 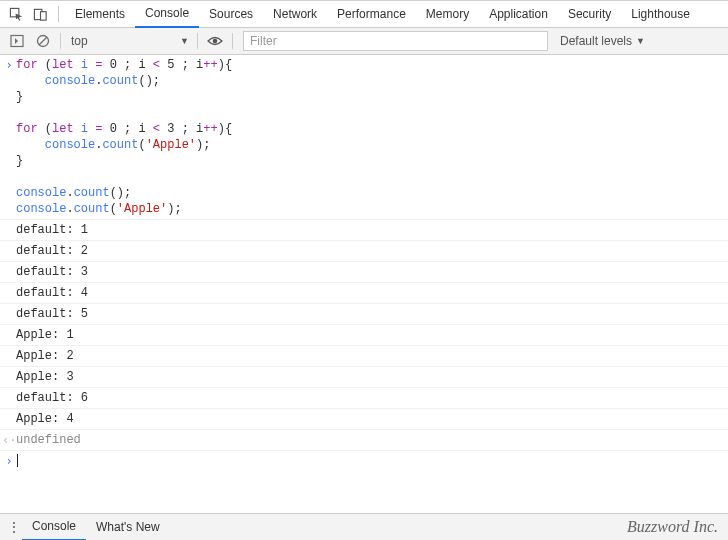 What do you see at coordinates (448, 14) in the screenshot?
I see `tab-memory: Memory` at bounding box center [448, 14].